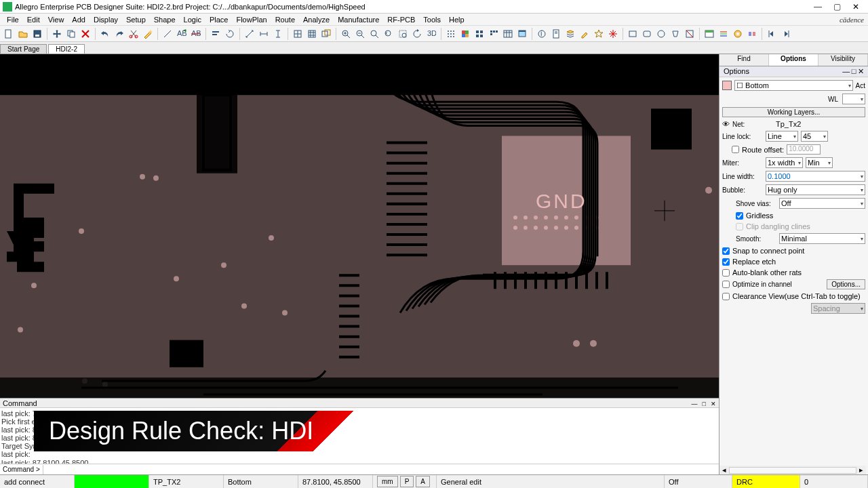  I want to click on opt-min-icon: —, so click(846, 71).